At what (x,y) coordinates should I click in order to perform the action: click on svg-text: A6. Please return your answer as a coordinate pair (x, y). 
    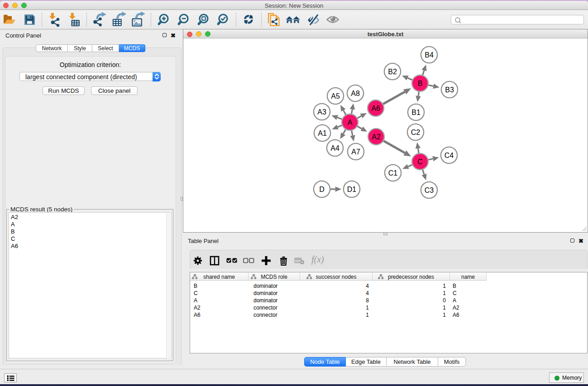
    Looking at the image, I should click on (376, 109).